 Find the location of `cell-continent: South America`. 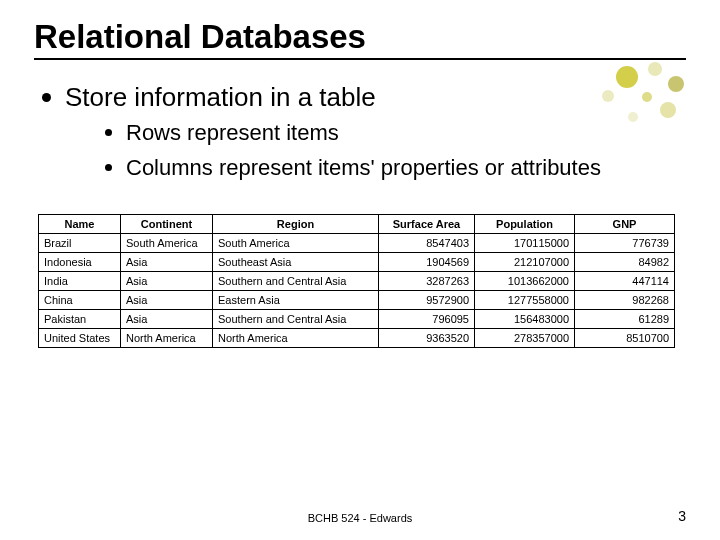

cell-continent: South America is located at coordinates (167, 244).